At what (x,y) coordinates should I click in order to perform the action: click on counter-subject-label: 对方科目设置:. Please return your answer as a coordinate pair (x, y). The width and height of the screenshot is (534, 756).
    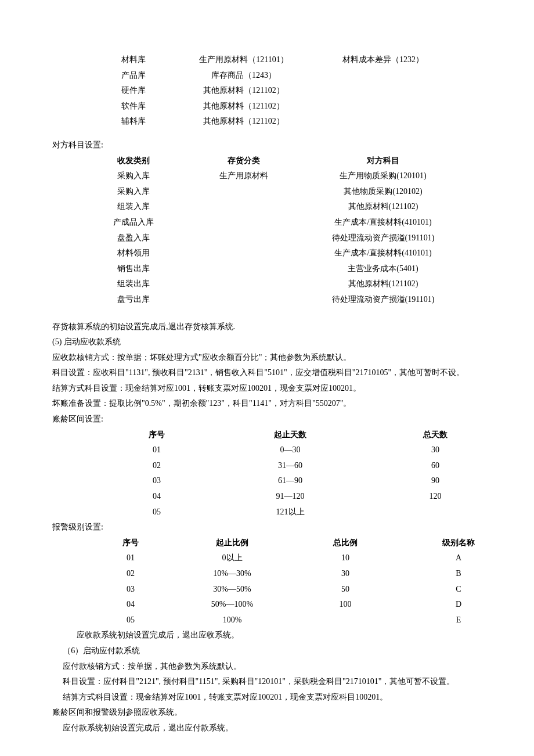
    Looking at the image, I should click on (267, 145).